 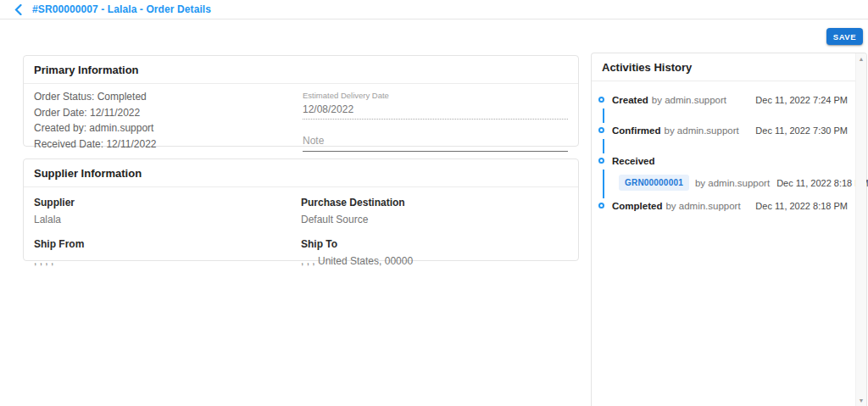 What do you see at coordinates (436, 95) in the screenshot?
I see `estimated-delivery-label: Estimated Delivery Date` at bounding box center [436, 95].